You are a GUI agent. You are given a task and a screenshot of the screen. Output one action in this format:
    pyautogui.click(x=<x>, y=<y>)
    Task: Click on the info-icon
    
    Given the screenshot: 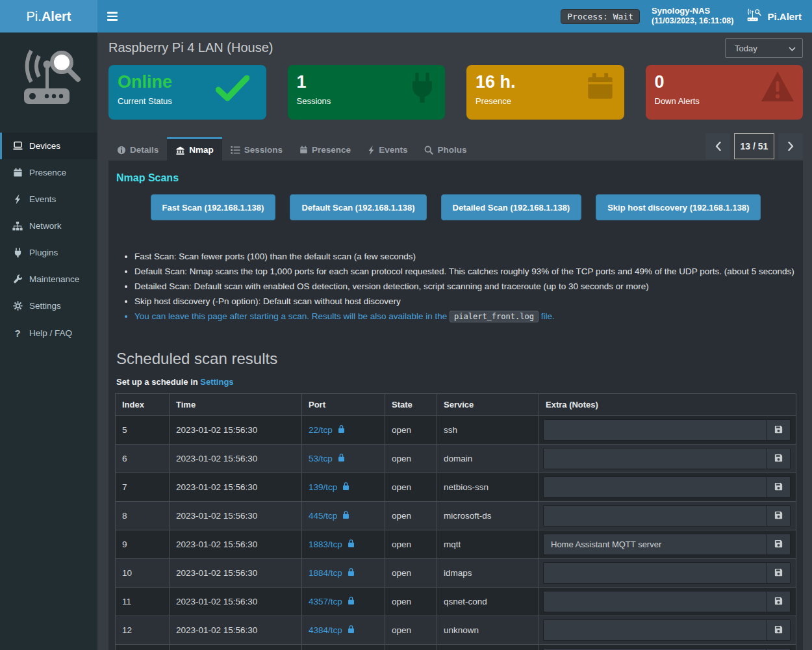 What is the action you would take?
    pyautogui.click(x=121, y=150)
    